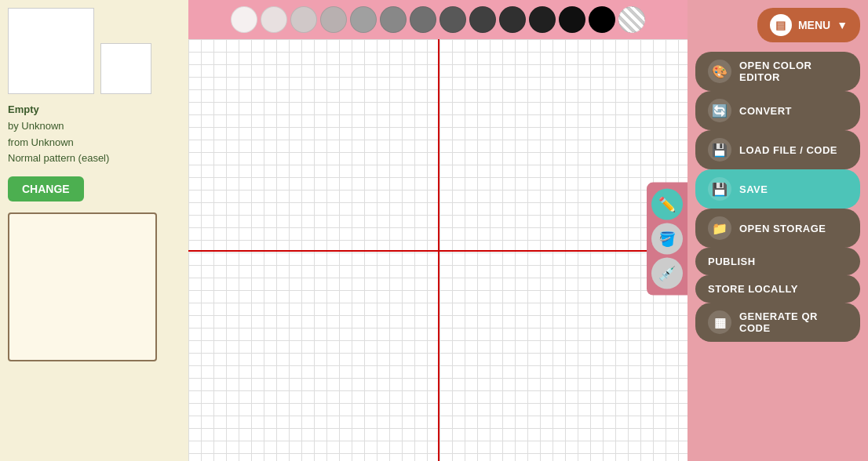  What do you see at coordinates (667, 239) in the screenshot?
I see `tool-buttons: ✏️ 🪣 💉` at bounding box center [667, 239].